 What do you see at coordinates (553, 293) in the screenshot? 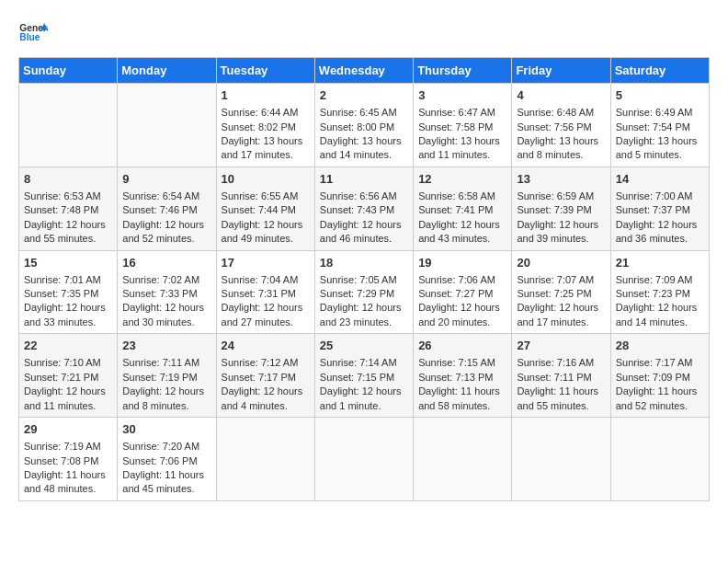
I see `sunset-text: Sunset: 7:25 PM` at bounding box center [553, 293].